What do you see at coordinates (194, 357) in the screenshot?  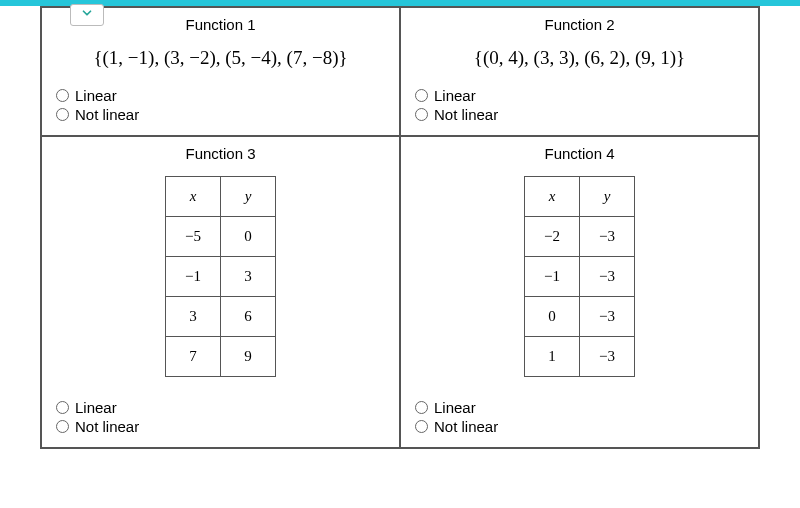 I see `cell-x: 7` at bounding box center [194, 357].